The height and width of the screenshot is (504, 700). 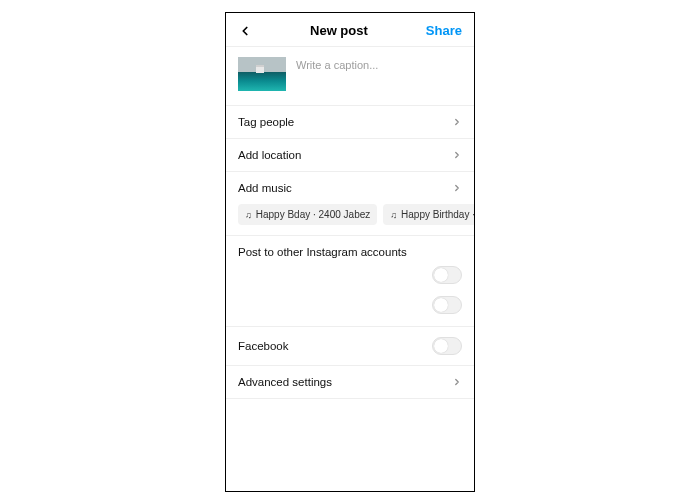 I want to click on caption-input: Write a caption..., so click(x=379, y=64).